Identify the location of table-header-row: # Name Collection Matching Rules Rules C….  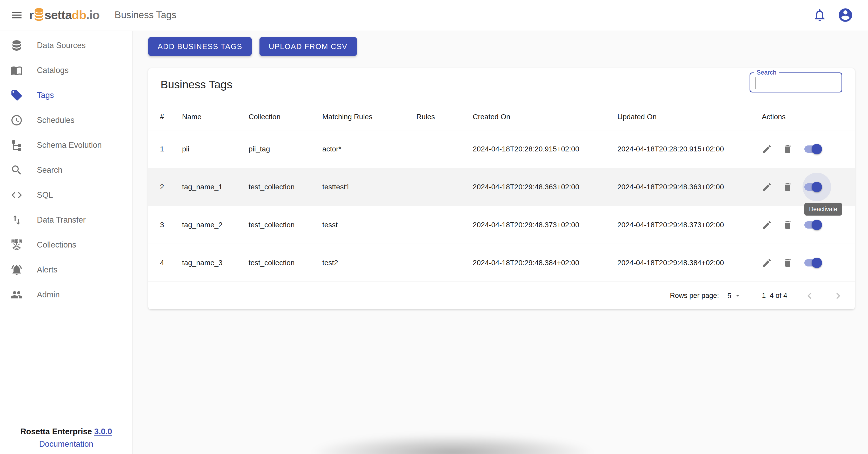
(501, 117).